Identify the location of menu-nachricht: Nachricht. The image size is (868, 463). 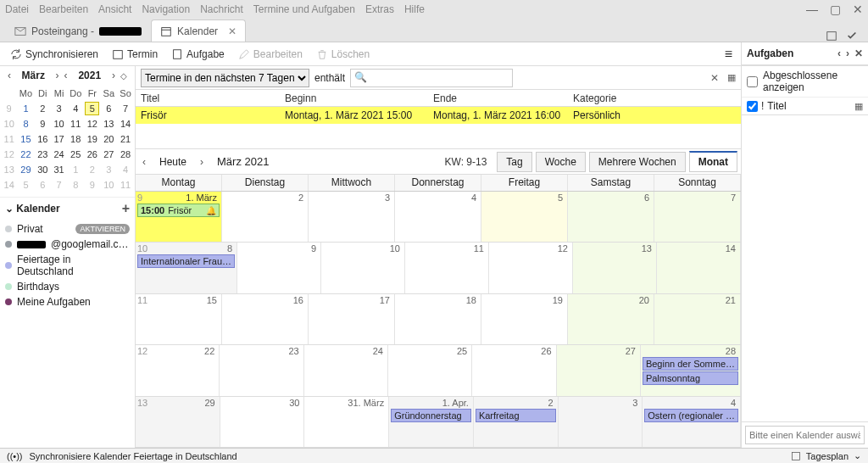
(222, 9).